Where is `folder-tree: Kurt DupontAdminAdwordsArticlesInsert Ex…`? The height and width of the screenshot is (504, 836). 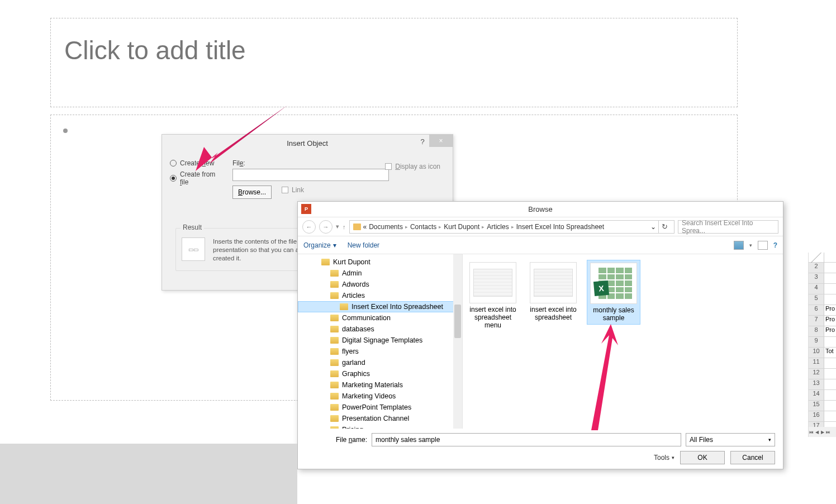
folder-tree: Kurt DupontAdminAdwordsArticlesInsert Ex… is located at coordinates (380, 341).